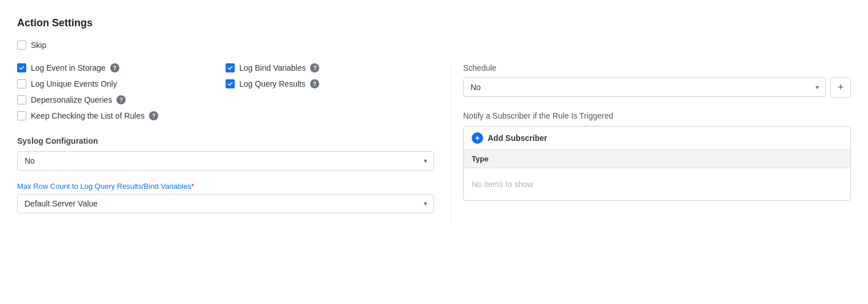 This screenshot has height=304, width=868. I want to click on left-checkbox-col: Log Event in Storage ? Log Unique Events…, so click(121, 92).